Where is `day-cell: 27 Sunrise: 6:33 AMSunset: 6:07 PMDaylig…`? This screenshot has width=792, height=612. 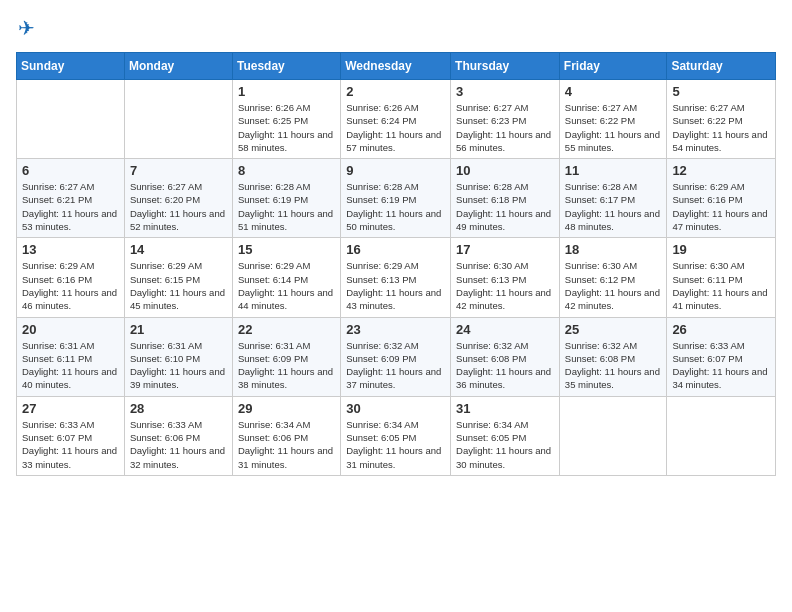 day-cell: 27 Sunrise: 6:33 AMSunset: 6:07 PMDaylig… is located at coordinates (71, 436).